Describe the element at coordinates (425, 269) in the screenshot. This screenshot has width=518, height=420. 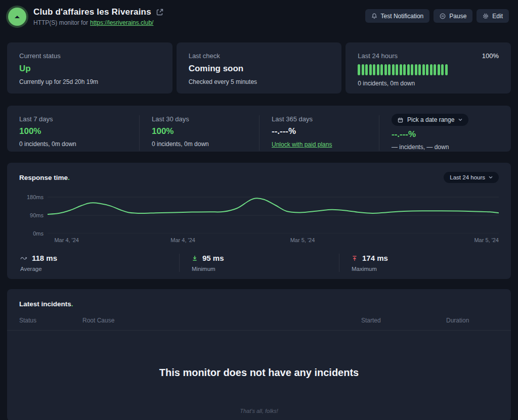
I see `maximum-label: Maximum` at that location.